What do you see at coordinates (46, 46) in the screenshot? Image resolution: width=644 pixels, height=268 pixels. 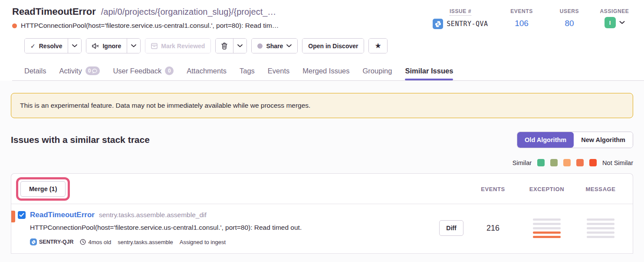 I see `resolve-button: ✓ Resolve` at bounding box center [46, 46].